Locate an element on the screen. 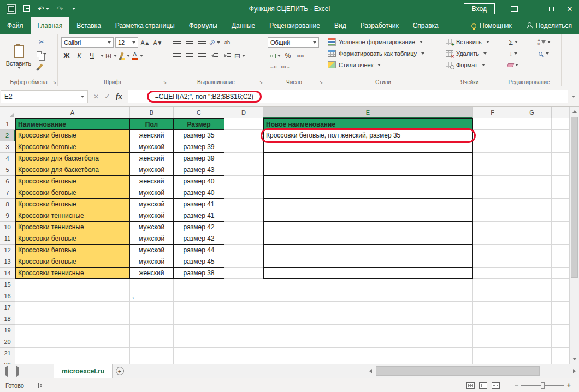  cell-E18 is located at coordinates (368, 319).